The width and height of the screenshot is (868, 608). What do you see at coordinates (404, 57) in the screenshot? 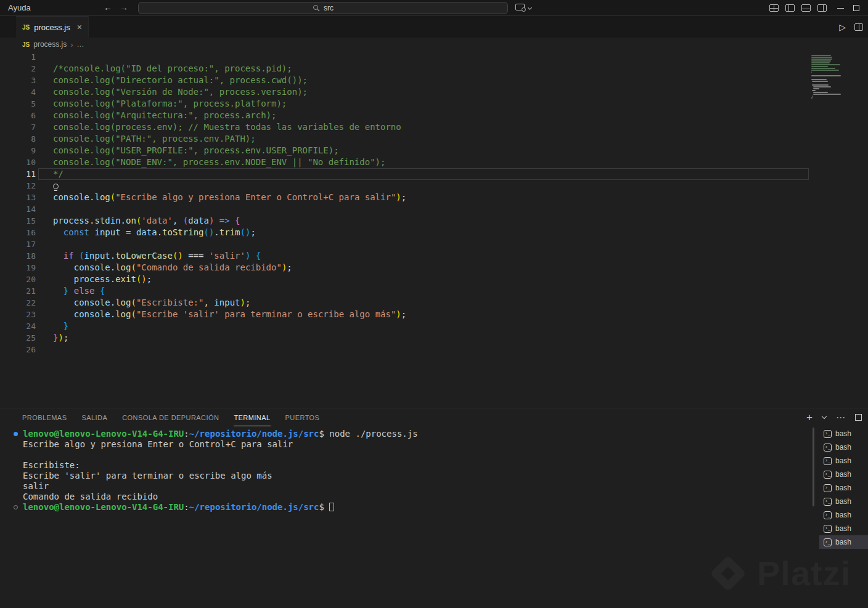
I see `code-line-1: 1` at bounding box center [404, 57].